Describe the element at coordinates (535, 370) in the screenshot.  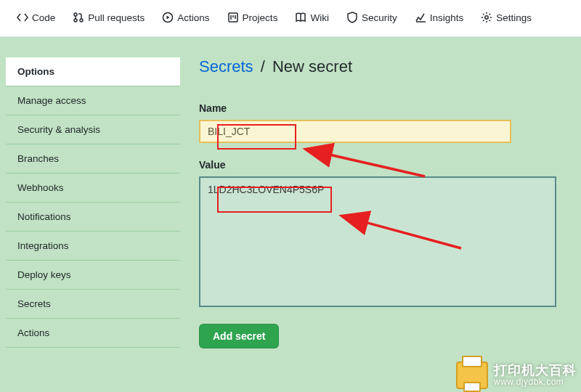
I see `watermark-title: 打印机大百科` at that location.